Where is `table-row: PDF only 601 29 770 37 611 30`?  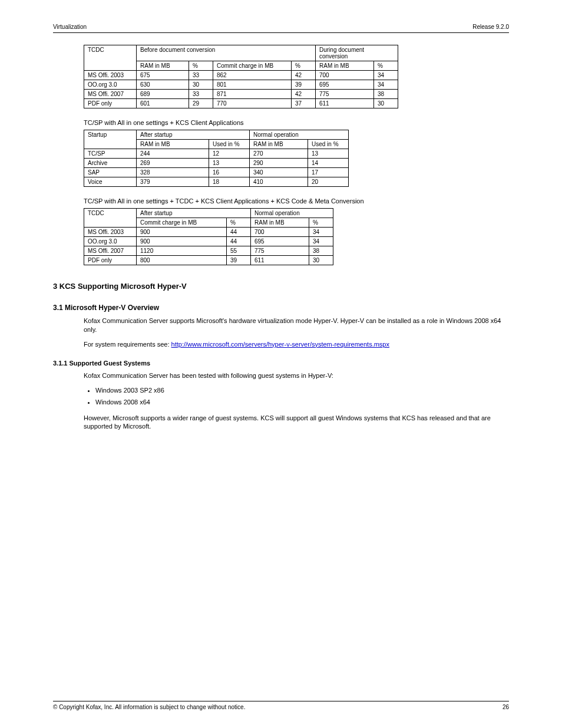 table-row: PDF only 601 29 770 37 611 30 is located at coordinates (242, 104).